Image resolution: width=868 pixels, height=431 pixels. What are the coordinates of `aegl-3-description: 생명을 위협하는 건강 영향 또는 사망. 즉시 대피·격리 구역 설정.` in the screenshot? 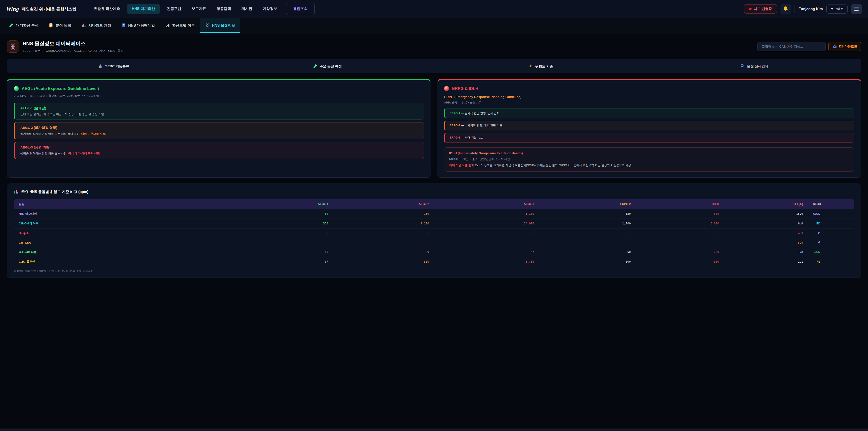 It's located at (219, 154).